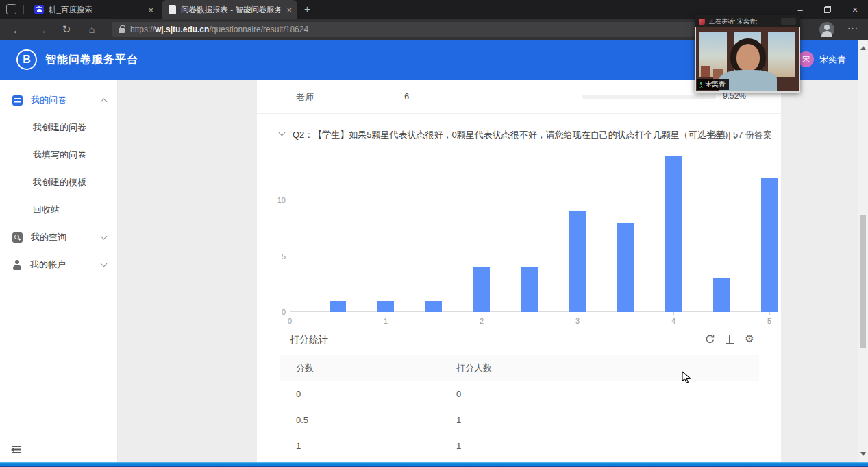  Describe the element at coordinates (806, 59) in the screenshot. I see `user-avatar: 宋` at that location.